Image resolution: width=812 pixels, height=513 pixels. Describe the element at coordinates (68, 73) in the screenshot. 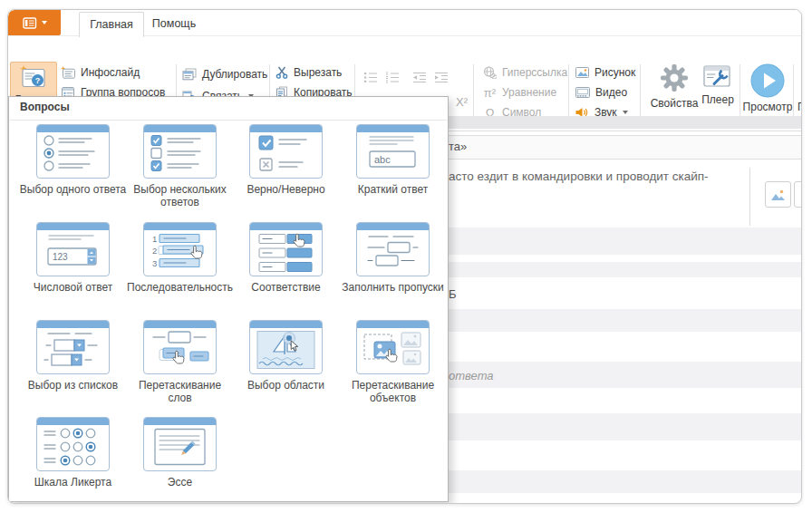

I see `infoslide-icon` at that location.